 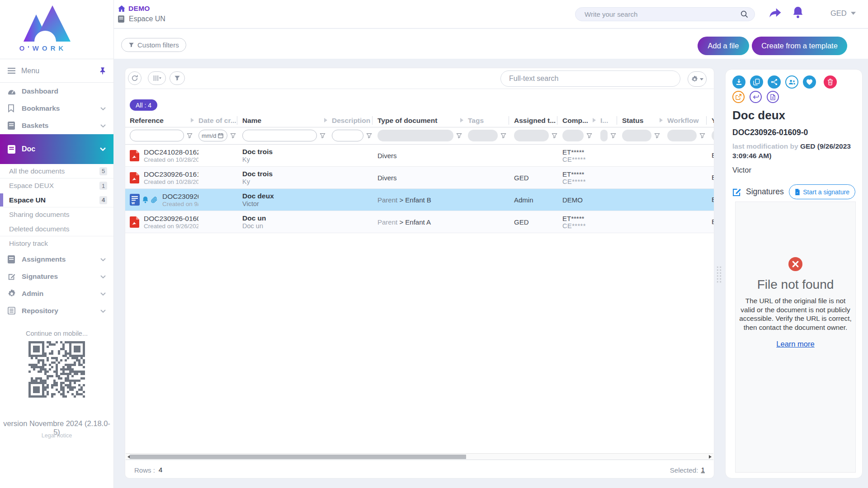 I want to click on filter-input-type, so click(x=415, y=136).